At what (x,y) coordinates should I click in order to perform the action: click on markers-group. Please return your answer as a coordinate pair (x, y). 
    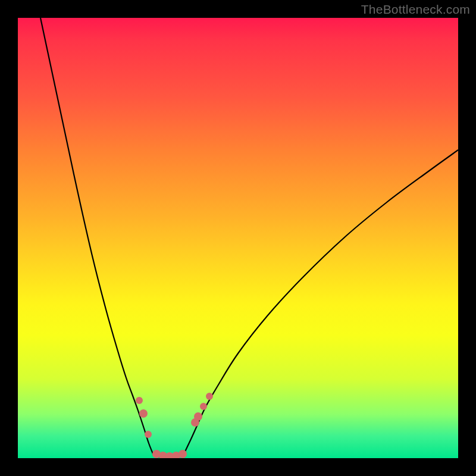
    Looking at the image, I should click on (174, 425).